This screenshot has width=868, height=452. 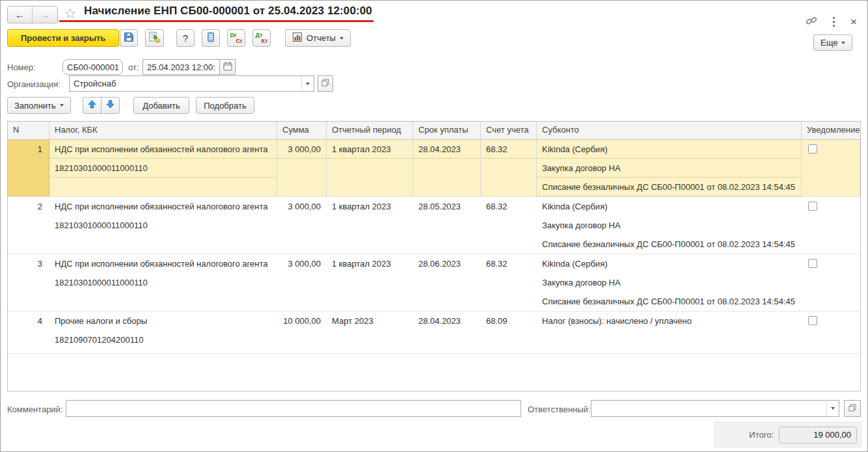 What do you see at coordinates (225, 105) in the screenshot?
I see `pick-button: Подобрать` at bounding box center [225, 105].